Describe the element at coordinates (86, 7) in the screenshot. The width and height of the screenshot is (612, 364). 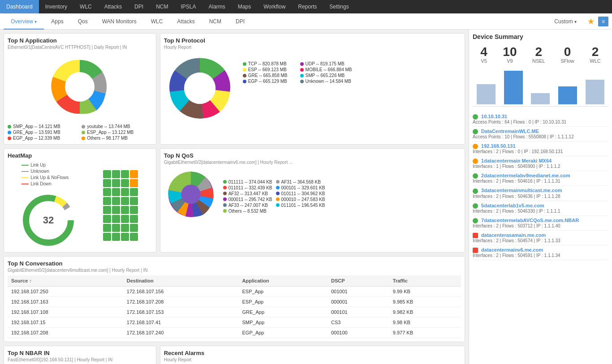
I see `nav-wlc: WLC` at that location.